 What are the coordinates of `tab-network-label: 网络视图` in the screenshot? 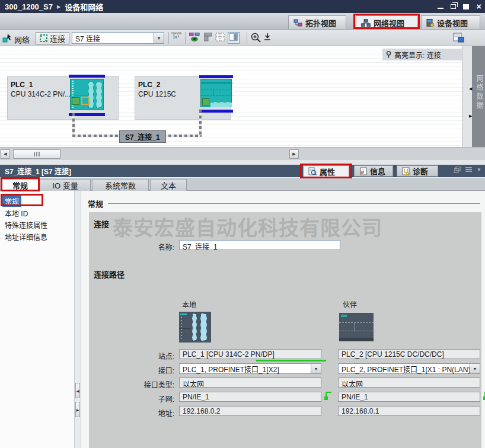 It's located at (389, 23).